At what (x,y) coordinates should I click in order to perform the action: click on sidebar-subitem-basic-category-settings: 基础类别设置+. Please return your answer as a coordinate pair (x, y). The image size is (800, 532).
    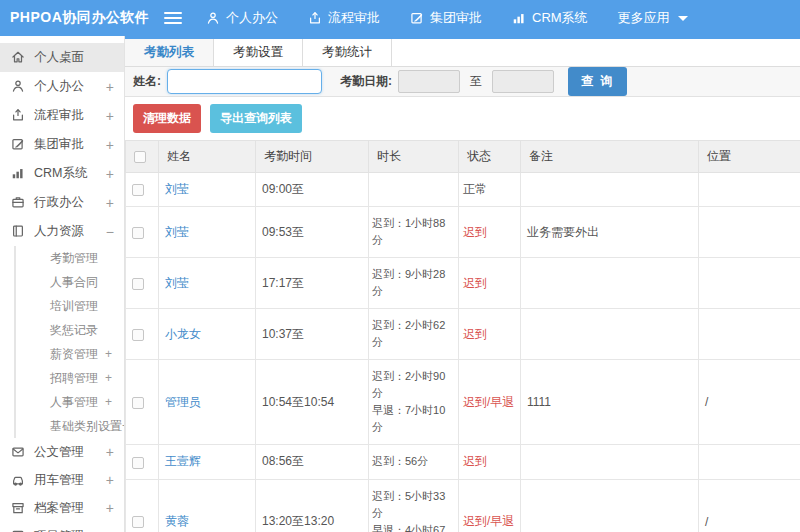
    Looking at the image, I should click on (69, 426).